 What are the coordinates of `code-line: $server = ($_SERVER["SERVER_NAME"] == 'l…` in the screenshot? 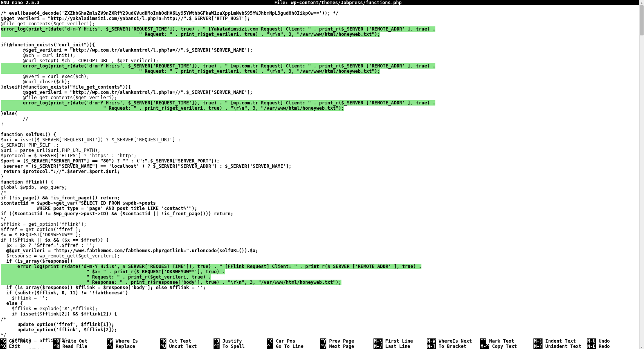 It's located at (146, 166).